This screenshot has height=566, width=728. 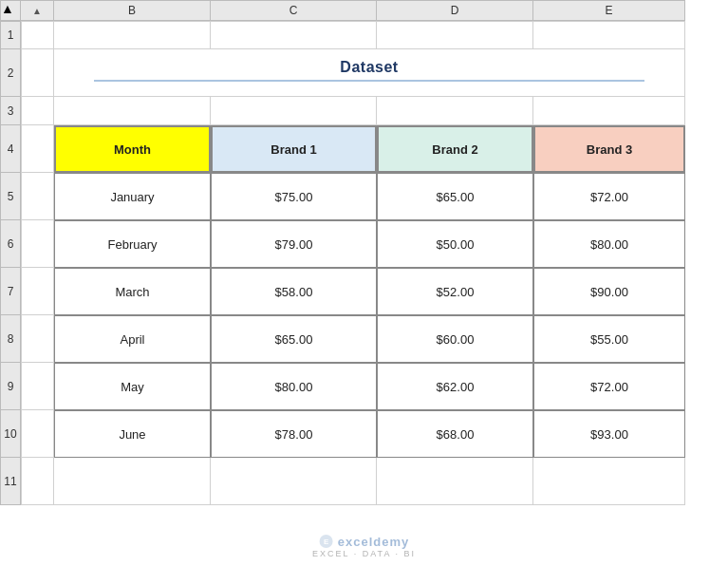 What do you see at coordinates (353, 244) in the screenshot?
I see `row-6: February $79.00 $50.00 $80.00` at bounding box center [353, 244].